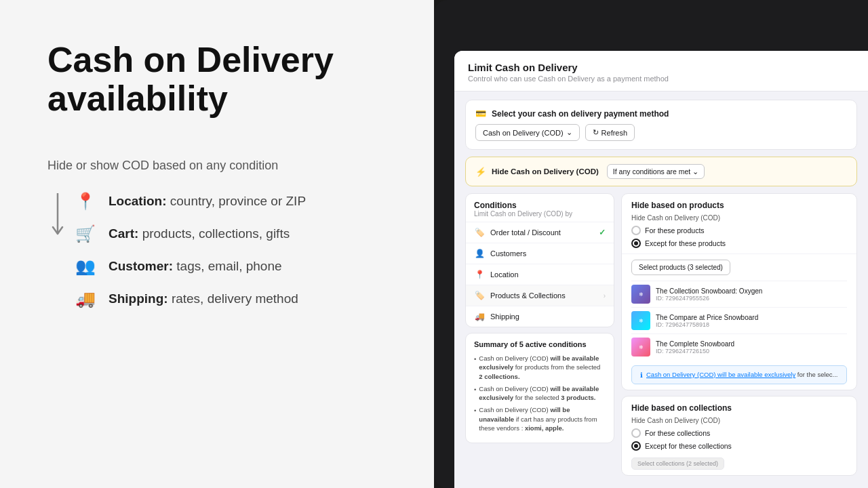 The image size is (868, 488). I want to click on products-card: Hide based on products Hide Cash on Deli…, so click(739, 291).